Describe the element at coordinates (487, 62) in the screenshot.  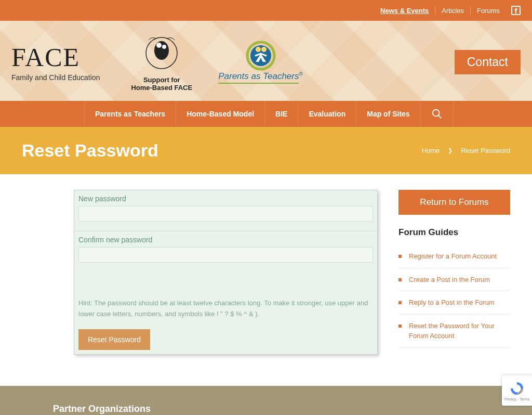
I see `contact-button: Contact` at that location.